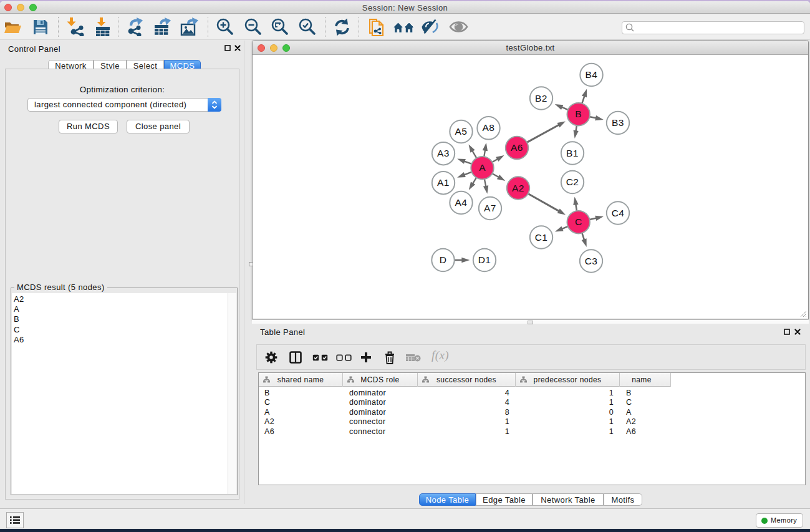  What do you see at coordinates (443, 153) in the screenshot?
I see `svg-text: A3` at bounding box center [443, 153].